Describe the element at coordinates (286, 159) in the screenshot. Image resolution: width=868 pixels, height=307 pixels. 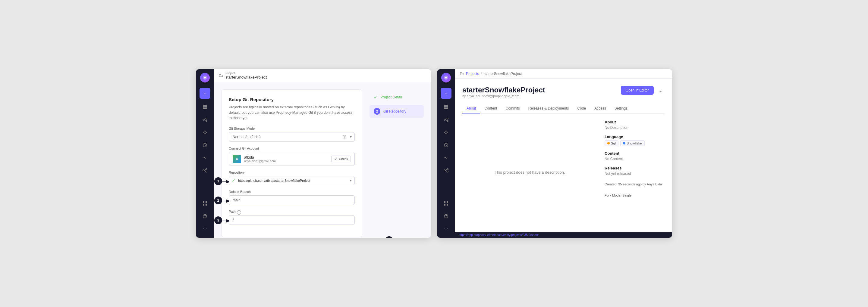
I see `git-account-info: atbida anya.bida1@gmail.com` at that location.